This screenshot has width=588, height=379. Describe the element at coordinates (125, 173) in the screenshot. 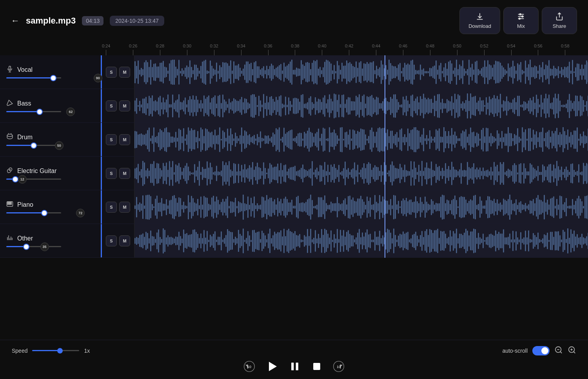

I see `mute-btn-electric-guitar: M` at that location.